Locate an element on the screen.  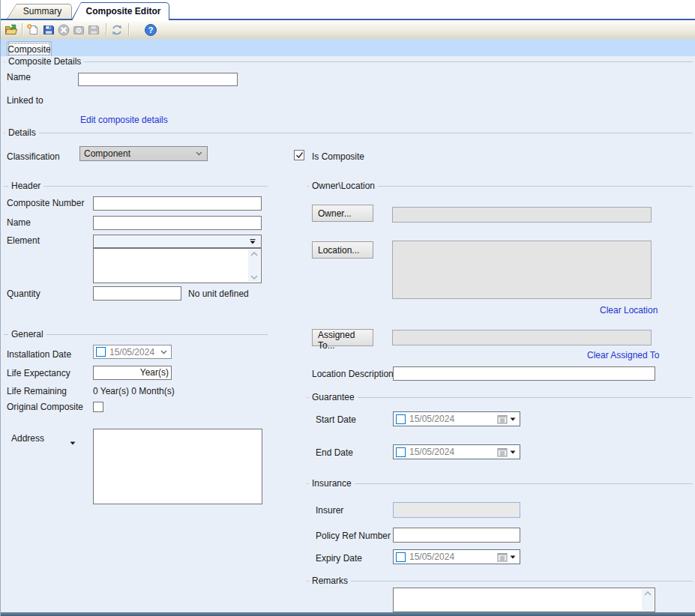
name-label: Name is located at coordinates (19, 77).